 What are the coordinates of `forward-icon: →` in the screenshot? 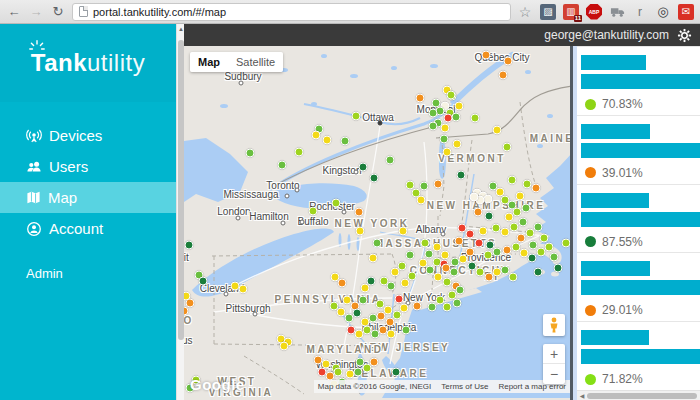 It's located at (36, 12).